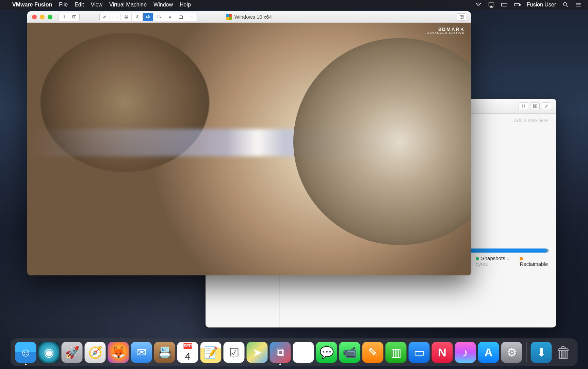 The height and width of the screenshot is (369, 588). Describe the element at coordinates (79, 5) in the screenshot. I see `menu-edit: Edit` at that location.